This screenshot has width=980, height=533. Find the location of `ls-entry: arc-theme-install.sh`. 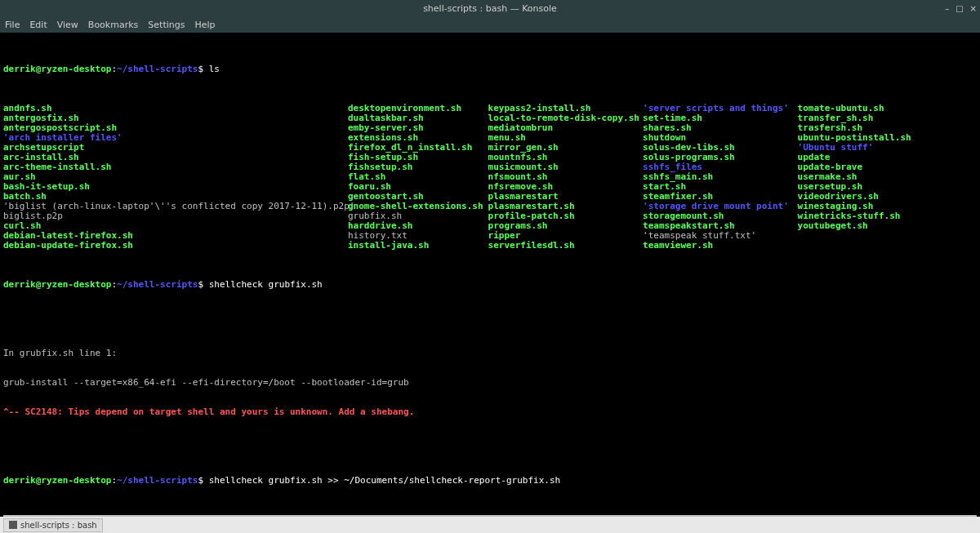

ls-entry: arc-theme-install.sh is located at coordinates (176, 167).